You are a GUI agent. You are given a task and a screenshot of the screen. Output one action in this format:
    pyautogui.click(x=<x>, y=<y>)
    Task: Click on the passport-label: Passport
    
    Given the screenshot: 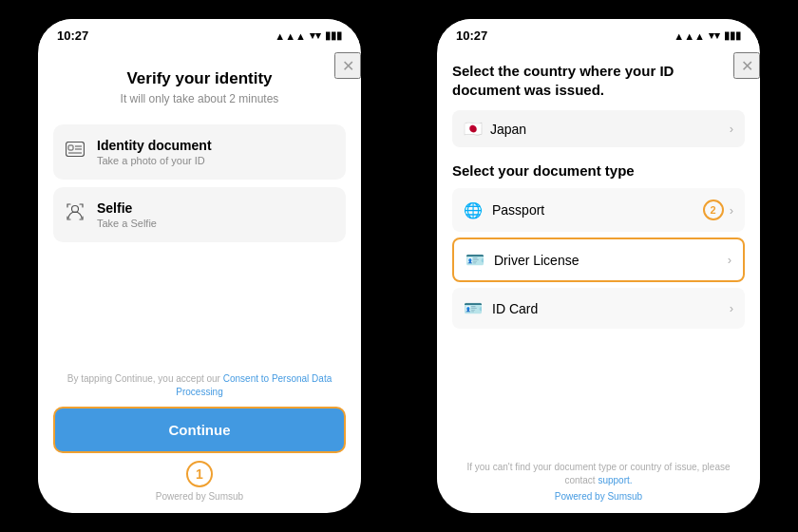 What is the action you would take?
    pyautogui.click(x=519, y=210)
    